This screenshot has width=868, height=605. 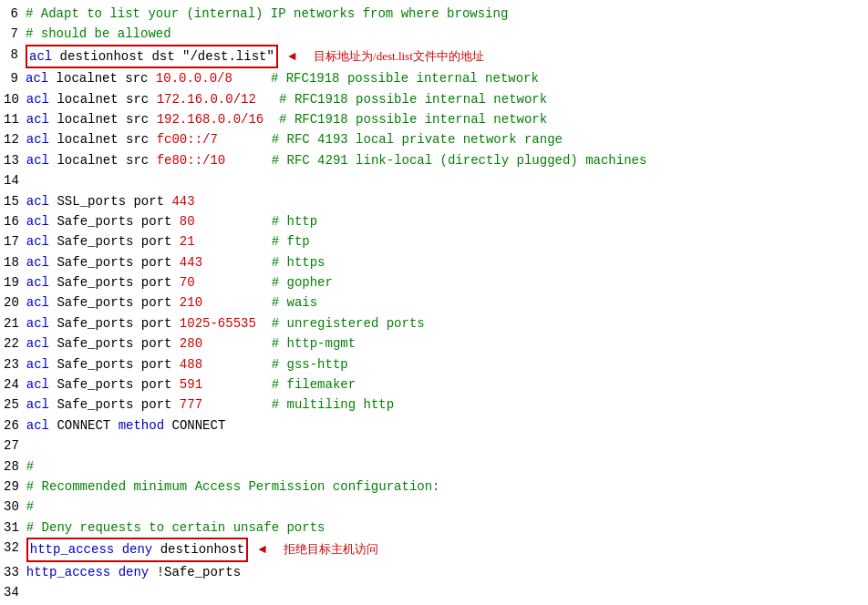 What do you see at coordinates (13, 592) in the screenshot?
I see `line-number: 34` at bounding box center [13, 592].